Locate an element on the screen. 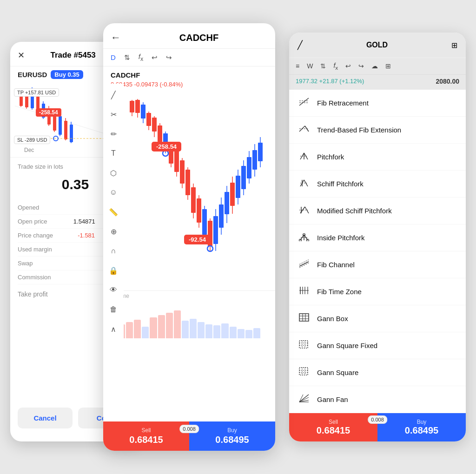 The height and width of the screenshot is (474, 476). menu-item-trend-fib: Trend-Based Fib Extension is located at coordinates (377, 130).